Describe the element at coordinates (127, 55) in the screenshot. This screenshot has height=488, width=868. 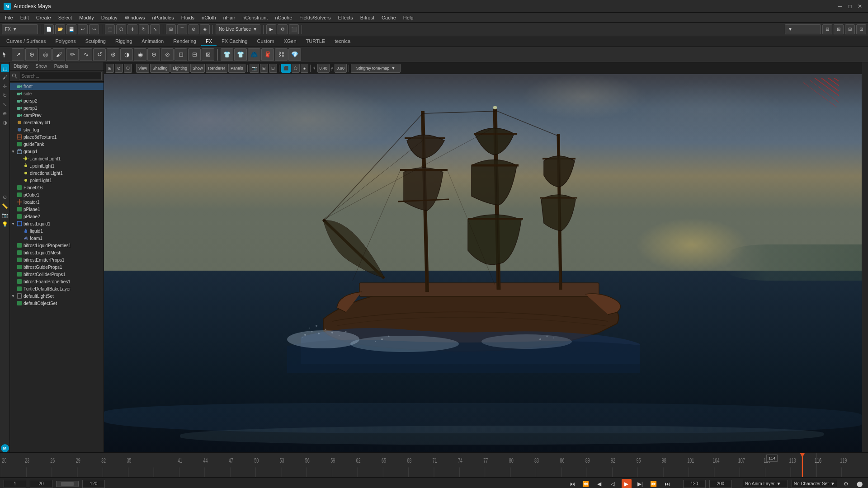
I see `tool-soft: ◑` at that location.